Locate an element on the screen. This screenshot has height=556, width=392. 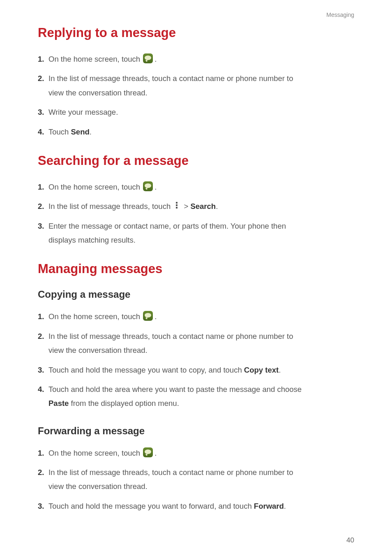
bold-label: Forward is located at coordinates (269, 506).